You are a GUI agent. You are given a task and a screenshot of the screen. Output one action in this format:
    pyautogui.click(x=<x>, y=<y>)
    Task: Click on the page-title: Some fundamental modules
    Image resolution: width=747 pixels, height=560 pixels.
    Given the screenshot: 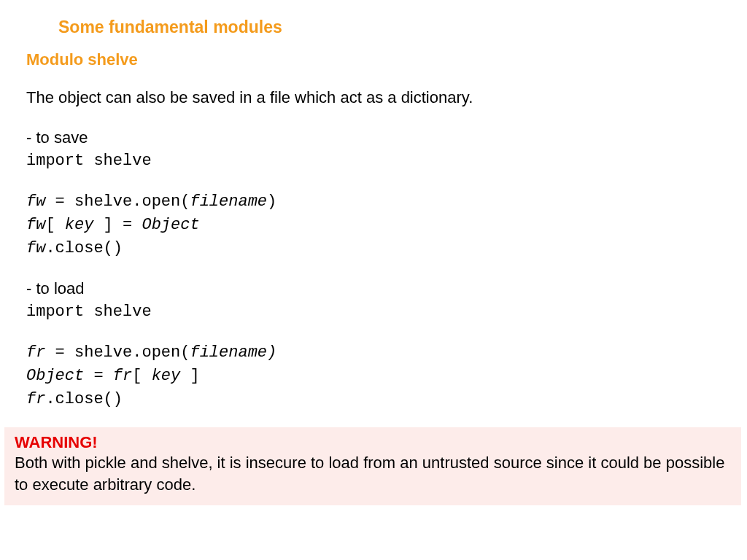 What is the action you would take?
    pyautogui.click(x=403, y=28)
    